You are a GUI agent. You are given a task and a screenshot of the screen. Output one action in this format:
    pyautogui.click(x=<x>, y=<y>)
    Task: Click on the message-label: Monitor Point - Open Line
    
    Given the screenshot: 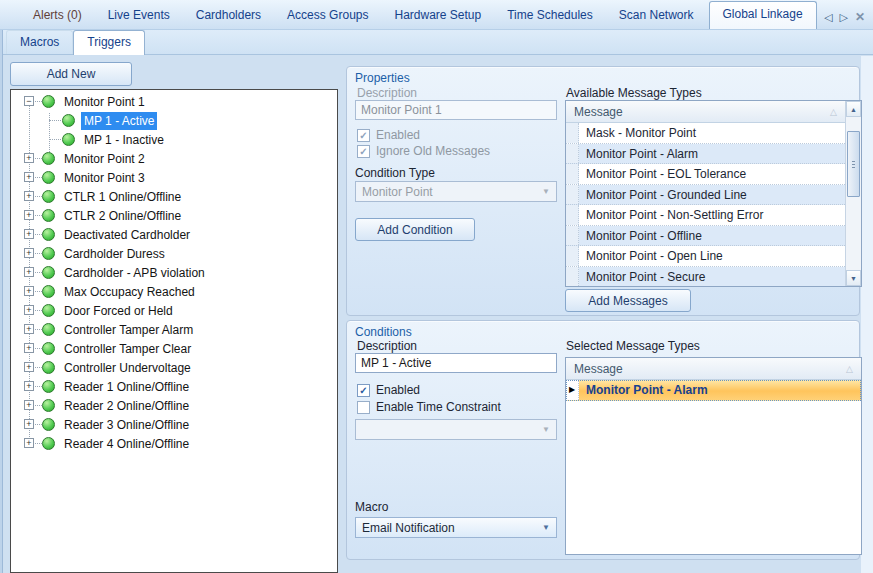 What is the action you would take?
    pyautogui.click(x=654, y=256)
    